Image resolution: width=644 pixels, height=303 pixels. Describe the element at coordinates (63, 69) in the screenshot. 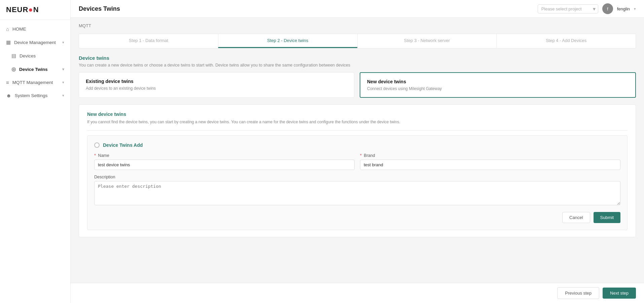

I see `chevron-down-icon-twins: ▾` at that location.